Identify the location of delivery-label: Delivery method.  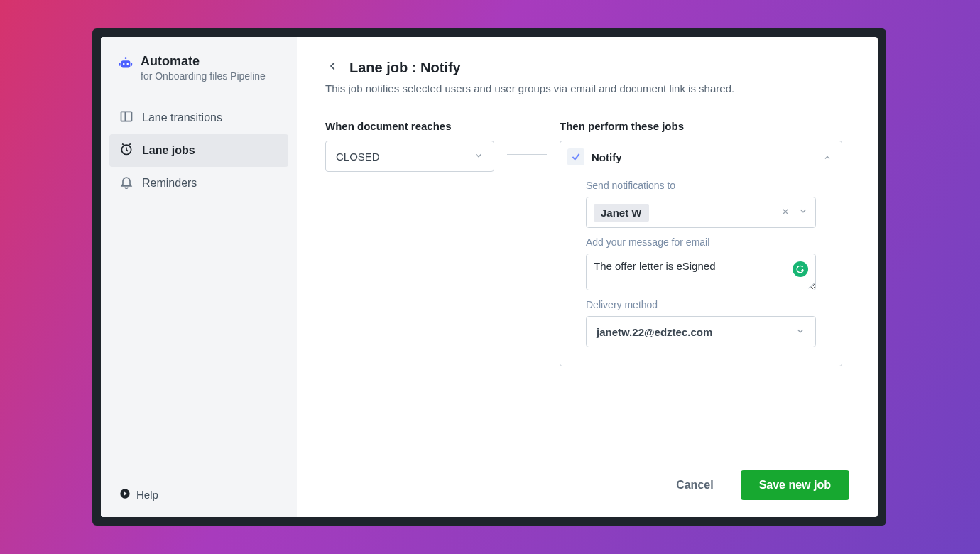
(701, 305).